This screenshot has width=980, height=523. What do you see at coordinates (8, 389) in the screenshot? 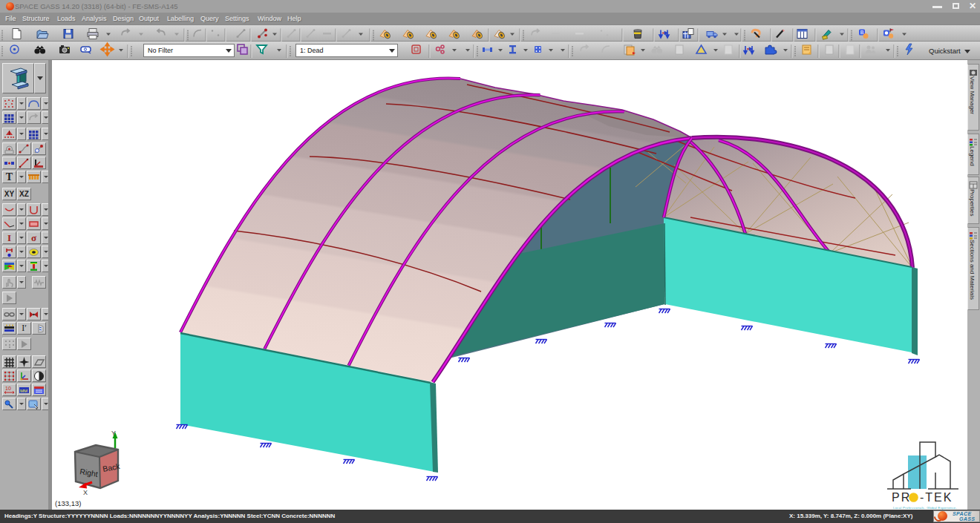
I see `svg-text: 10` at bounding box center [8, 389].